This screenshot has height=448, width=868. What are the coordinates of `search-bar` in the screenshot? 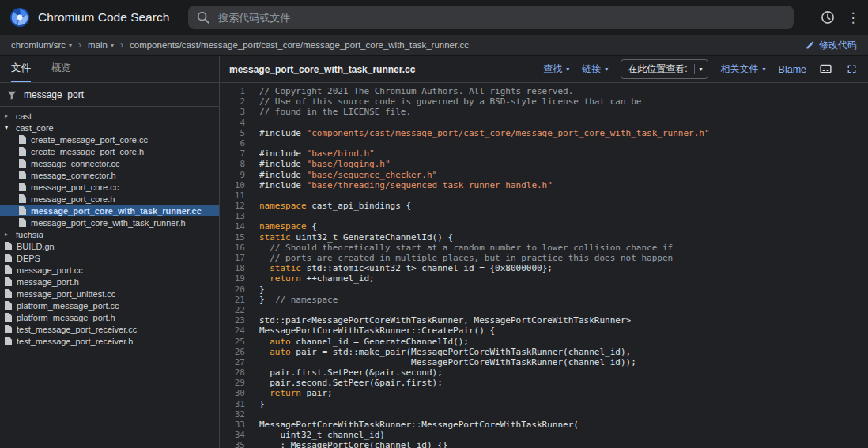 It's located at (491, 17).